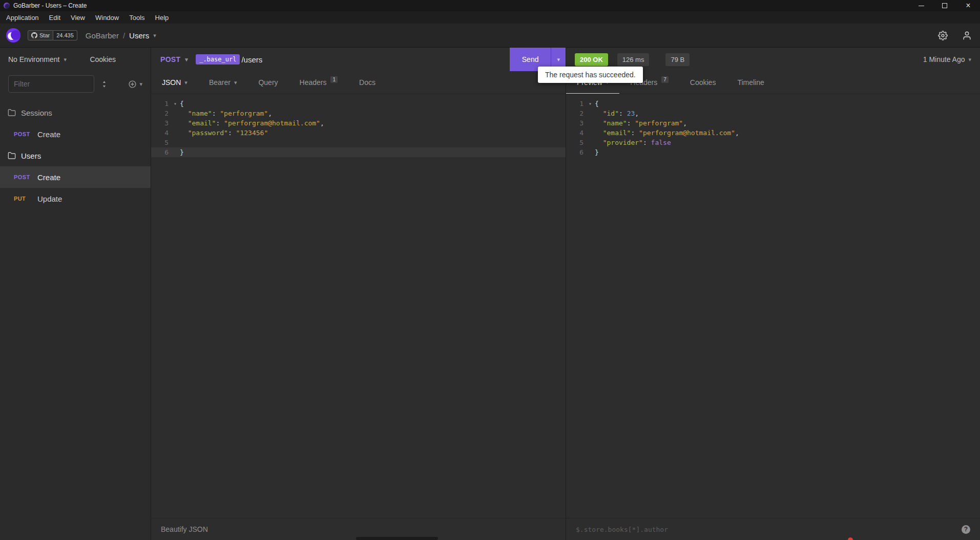 This screenshot has height=540, width=980. What do you see at coordinates (45, 35) in the screenshot?
I see `github-star-label: Star` at bounding box center [45, 35].